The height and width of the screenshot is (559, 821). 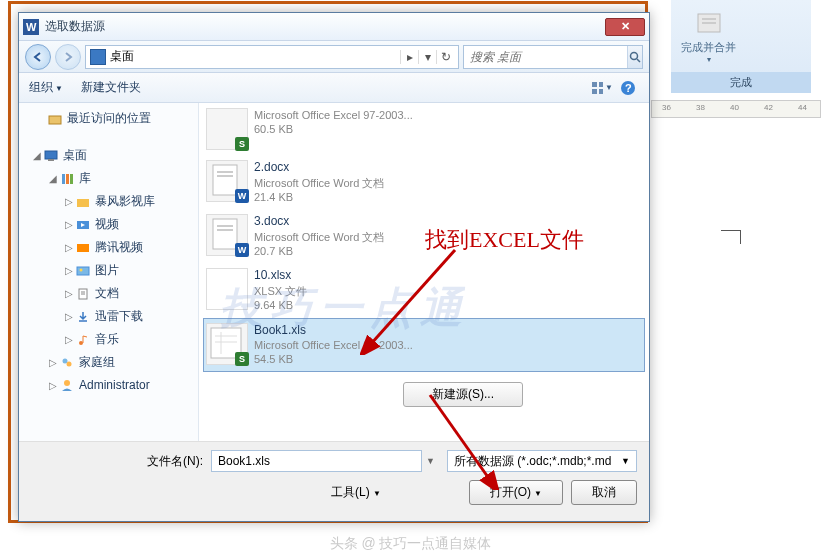 What do you see at coordinates (334, 57) in the screenshot?
I see `navbar: 桌面 ▸ ▾ ↻` at bounding box center [334, 57].